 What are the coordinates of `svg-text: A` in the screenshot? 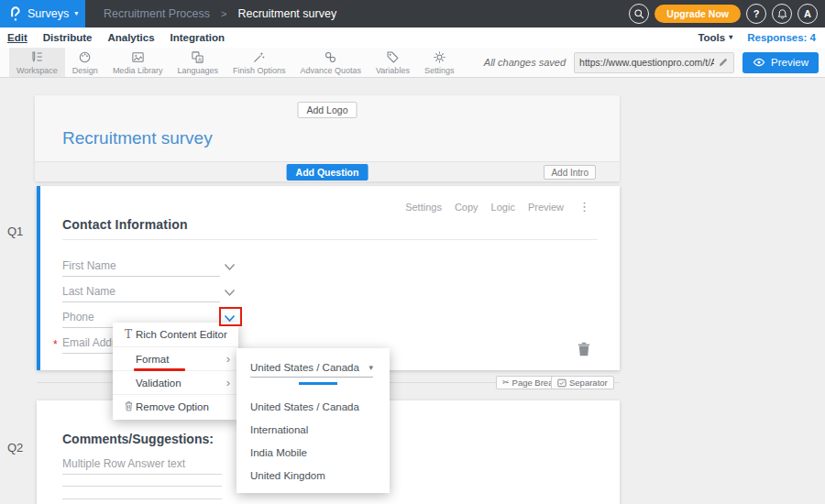 It's located at (200, 59).